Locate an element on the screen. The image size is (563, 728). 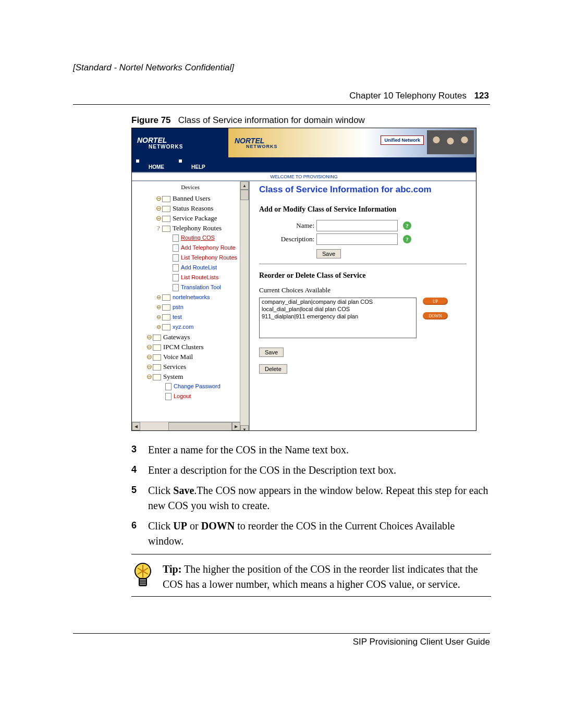
sidebar-item-nortelnetworks: ⊖nortelnetworks is located at coordinates (190, 297).